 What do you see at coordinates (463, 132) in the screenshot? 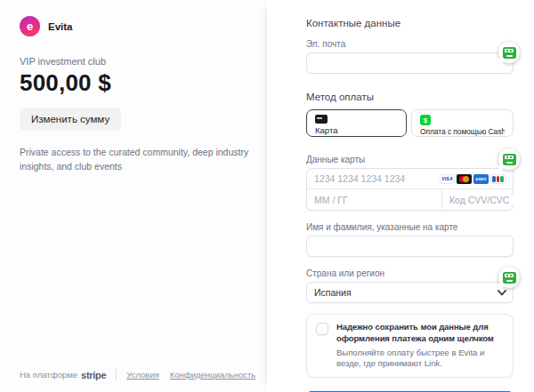
I see `tab-cash-app-label: Оплата с помощью Cash App` at bounding box center [463, 132].